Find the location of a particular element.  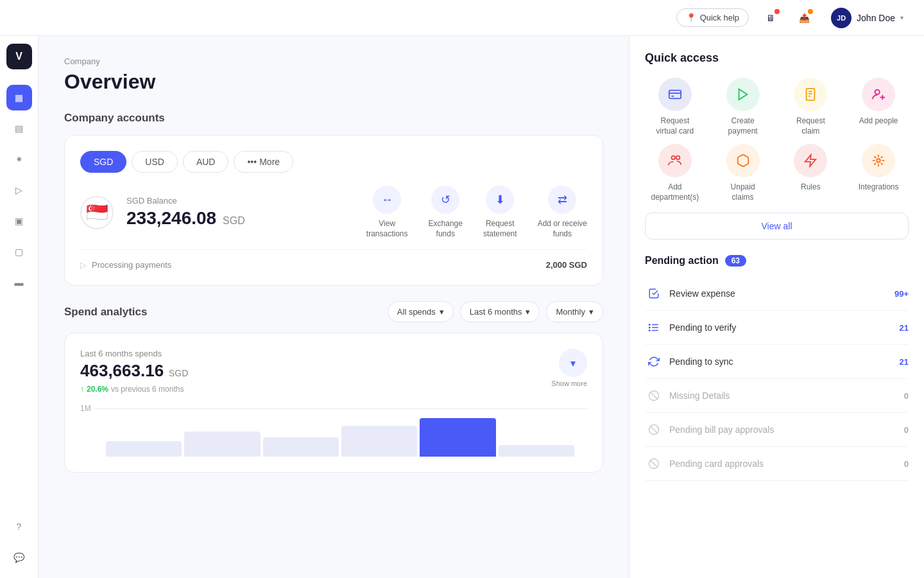

add-receive-funds-label: Add or receivefunds is located at coordinates (562, 229).